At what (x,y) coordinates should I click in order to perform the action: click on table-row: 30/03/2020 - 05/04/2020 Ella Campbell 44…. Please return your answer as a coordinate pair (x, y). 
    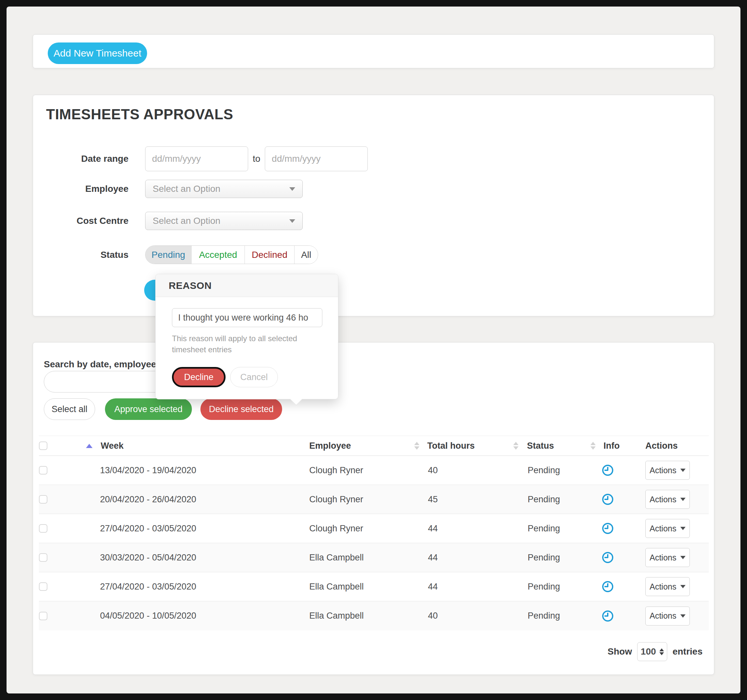
    Looking at the image, I should click on (374, 558).